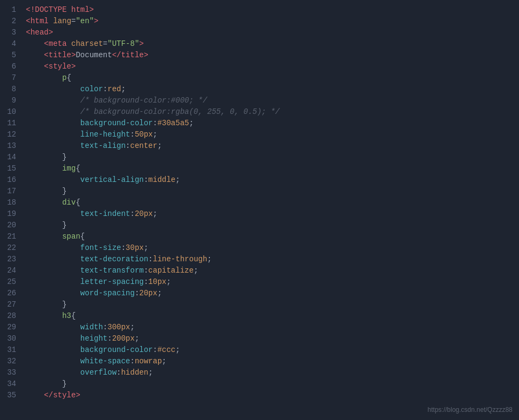 Image resolution: width=519 pixels, height=420 pixels. What do you see at coordinates (144, 134) in the screenshot?
I see `token-value: 50px` at bounding box center [144, 134].